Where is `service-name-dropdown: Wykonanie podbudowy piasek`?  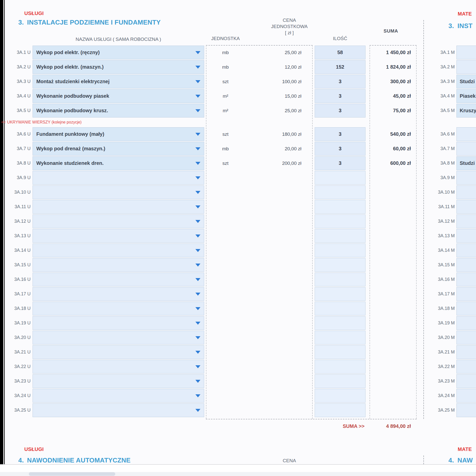
service-name-dropdown: Wykonanie podbudowy piasek is located at coordinates (118, 96).